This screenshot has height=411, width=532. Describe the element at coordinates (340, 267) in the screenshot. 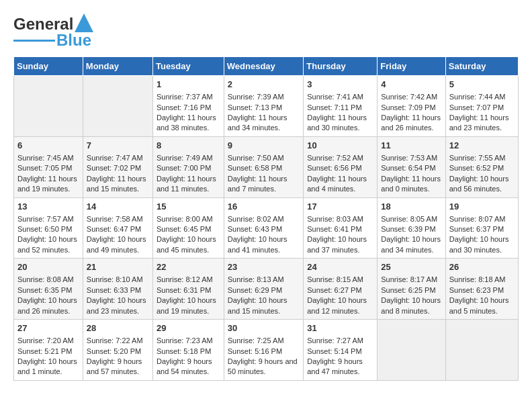

I see `day-number: 24` at that location.